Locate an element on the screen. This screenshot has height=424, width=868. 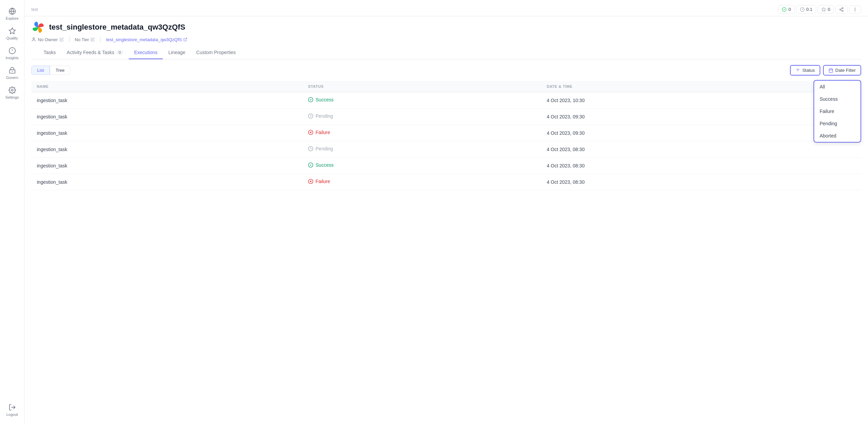
filter-group: Status Date Filter is located at coordinates (826, 70).